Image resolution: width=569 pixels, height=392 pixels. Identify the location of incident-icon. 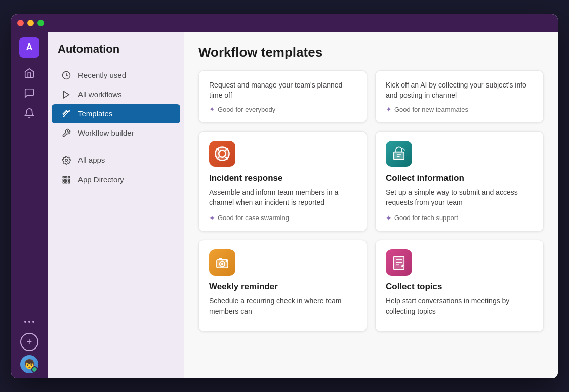
(222, 154).